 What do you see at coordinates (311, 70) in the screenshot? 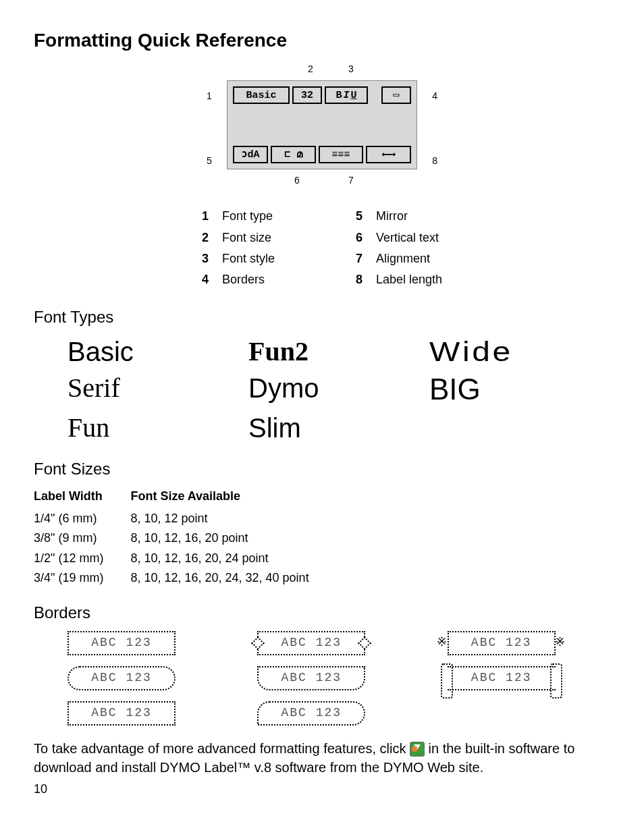
I see `callout-2: 2` at bounding box center [311, 70].